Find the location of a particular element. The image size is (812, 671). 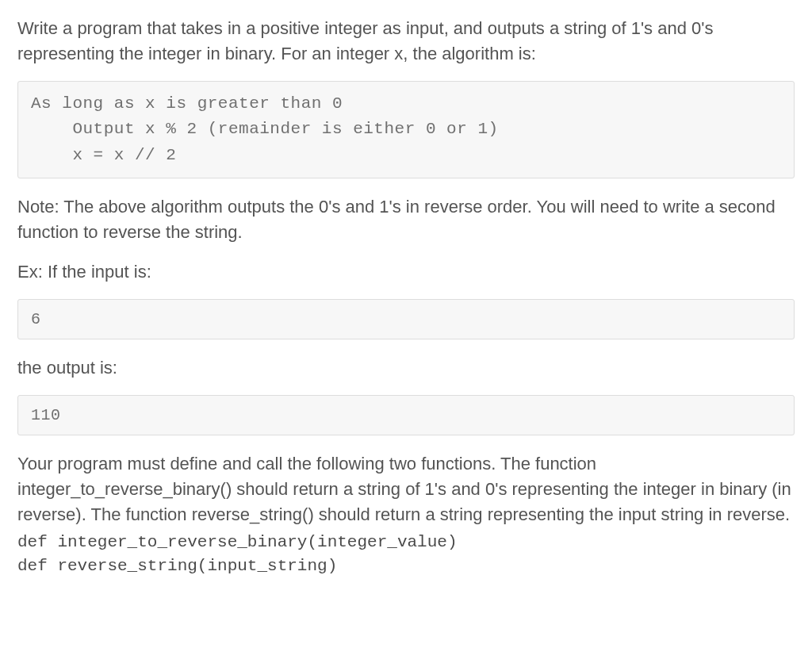

signature-2: def reverse_string(input_string) is located at coordinates (406, 566).